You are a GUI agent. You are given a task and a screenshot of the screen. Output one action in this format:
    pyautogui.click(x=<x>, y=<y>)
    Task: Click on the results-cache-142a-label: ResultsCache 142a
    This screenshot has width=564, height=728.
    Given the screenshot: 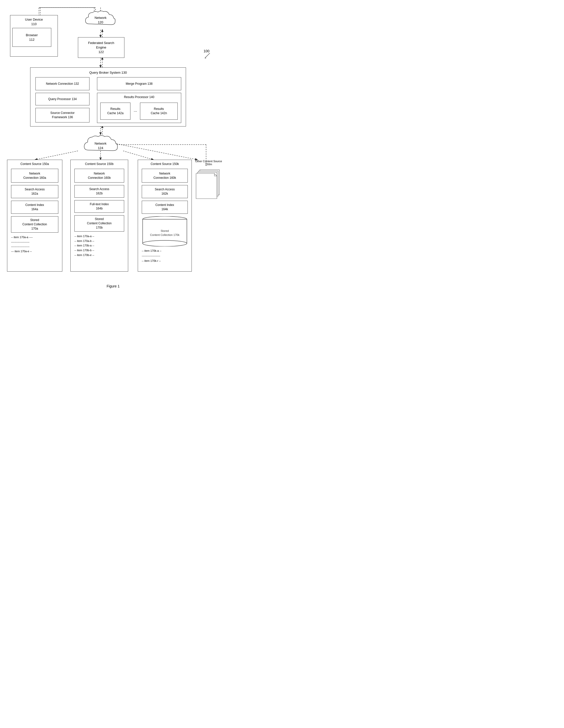 What is the action you would take?
    pyautogui.click(x=115, y=111)
    